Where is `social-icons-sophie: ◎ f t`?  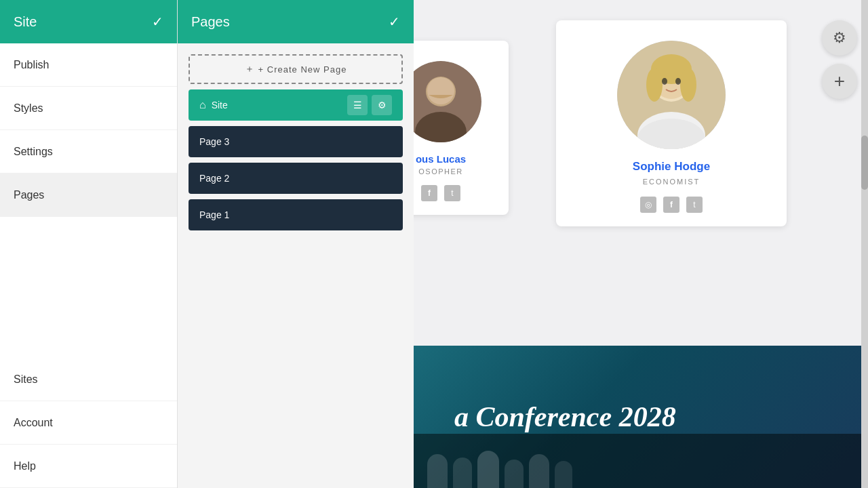
social-icons-sophie: ◎ f t is located at coordinates (671, 205).